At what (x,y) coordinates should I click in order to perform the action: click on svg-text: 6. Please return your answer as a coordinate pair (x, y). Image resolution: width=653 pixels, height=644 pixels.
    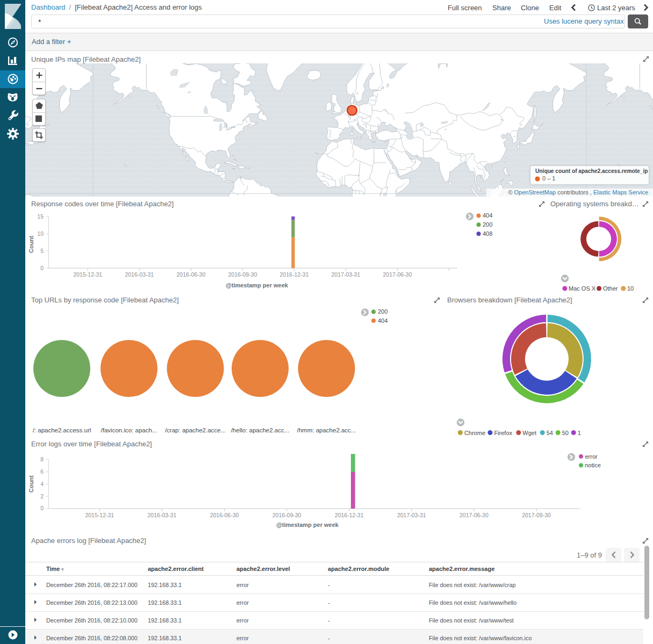
    Looking at the image, I should click on (42, 472).